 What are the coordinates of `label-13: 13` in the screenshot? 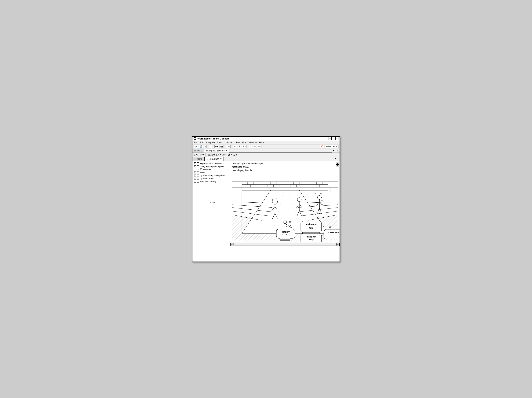 It's located at (290, 222).